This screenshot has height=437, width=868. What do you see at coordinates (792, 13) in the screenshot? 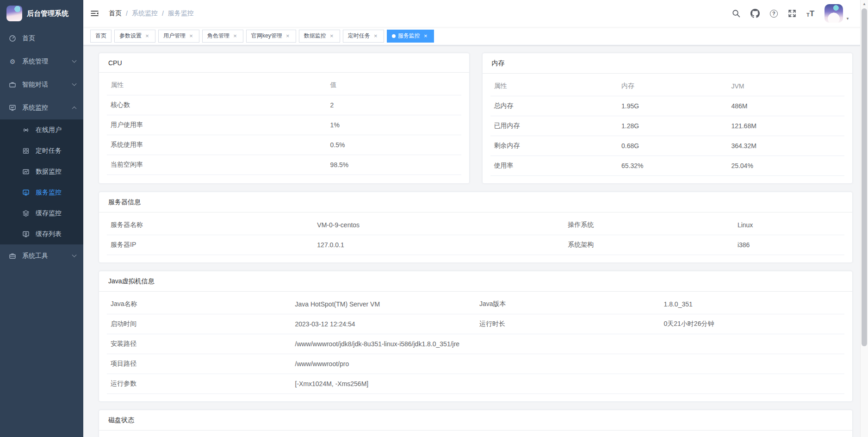
I see `fullscreen-icon` at bounding box center [792, 13].